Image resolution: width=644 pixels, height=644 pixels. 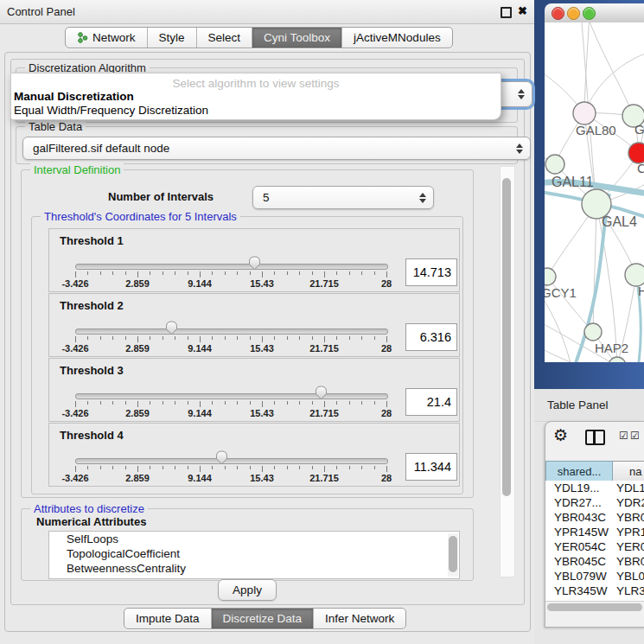 I want to click on float-window-icon, so click(x=507, y=12).